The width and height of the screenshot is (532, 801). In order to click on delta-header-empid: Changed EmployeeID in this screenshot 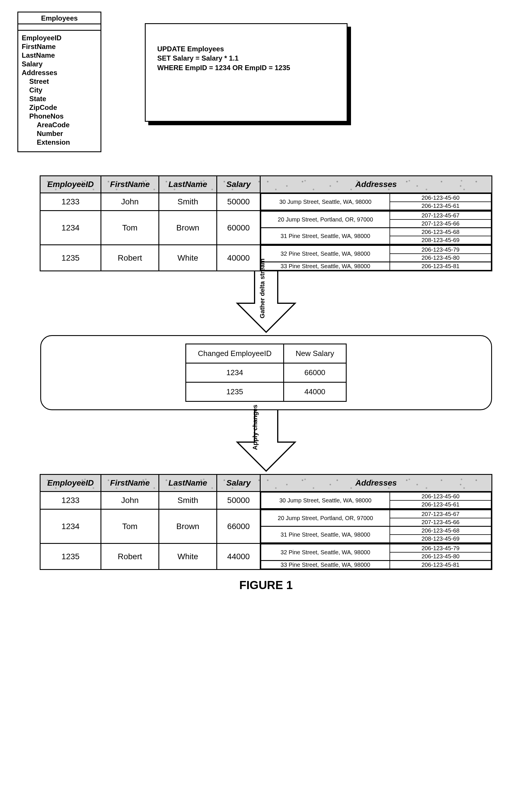, I will do `click(235, 354)`.